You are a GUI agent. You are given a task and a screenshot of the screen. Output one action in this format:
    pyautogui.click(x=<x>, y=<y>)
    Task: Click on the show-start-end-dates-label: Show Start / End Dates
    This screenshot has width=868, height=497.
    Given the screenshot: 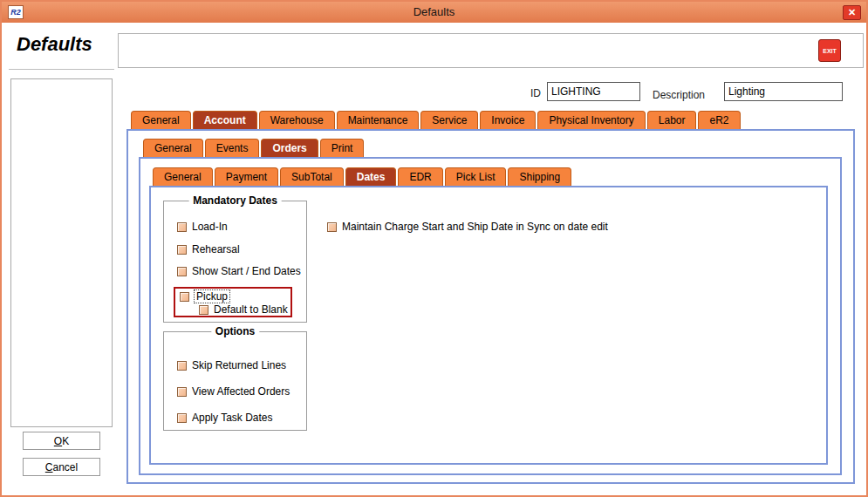 What is the action you would take?
    pyautogui.click(x=246, y=271)
    